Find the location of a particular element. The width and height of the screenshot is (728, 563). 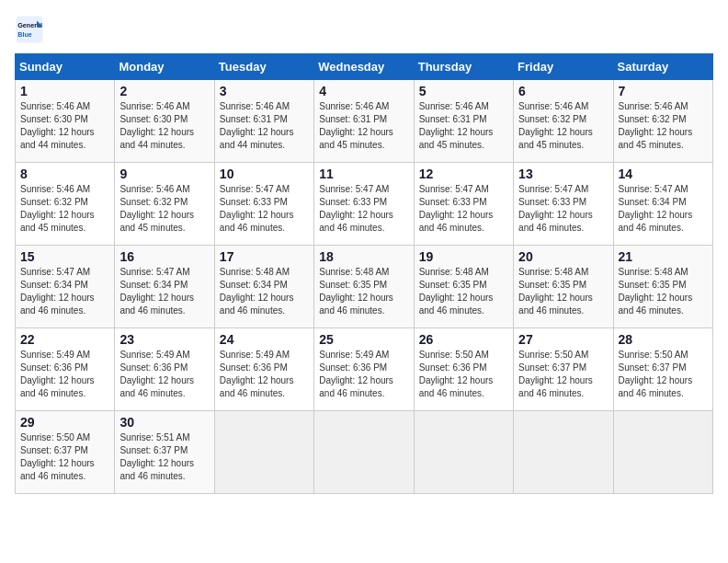

calendar-cell: 19Sunrise: 5:48 AM Sunset: 6:35 PM Dayli… is located at coordinates (463, 287).